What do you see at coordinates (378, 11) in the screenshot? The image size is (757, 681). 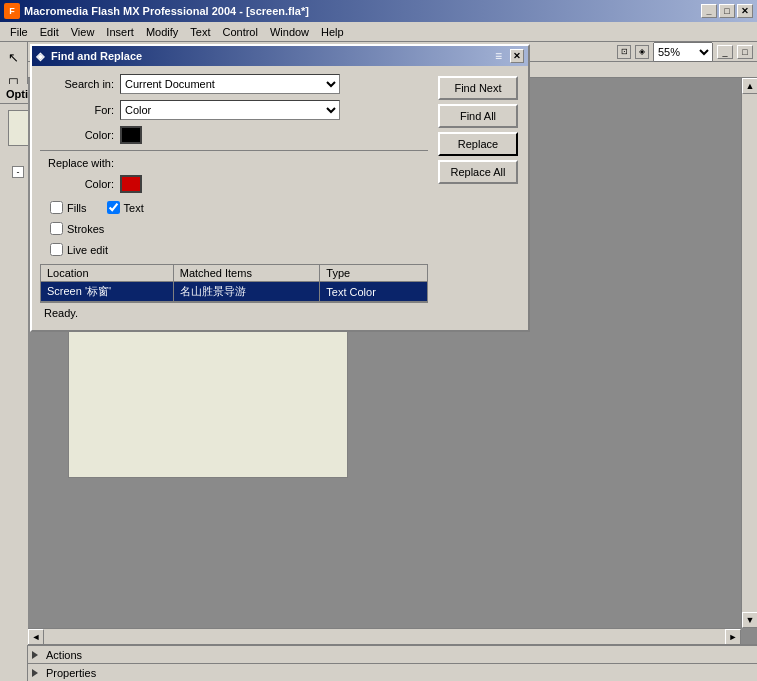 I see `title-bar: F Macromedia Flash MX Professional 2004 …` at bounding box center [378, 11].